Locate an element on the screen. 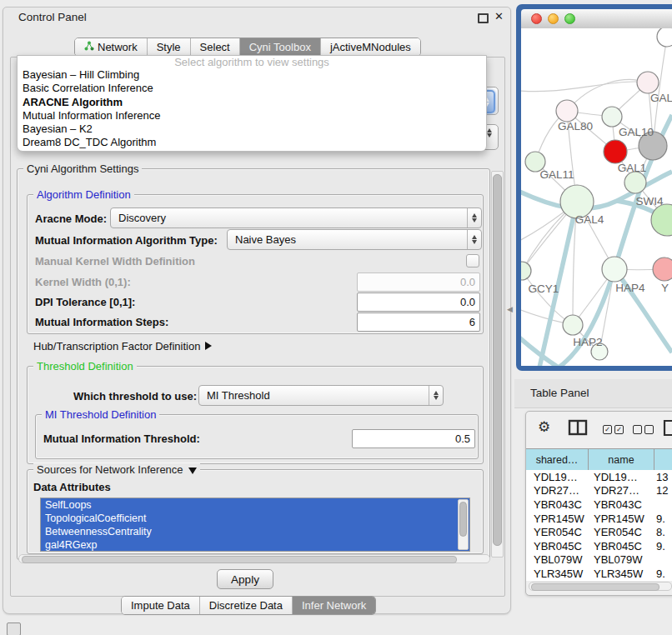 The height and width of the screenshot is (635, 672). data-attributes-list: SelfLoopsTopologicalCoefficientBetweenne… is located at coordinates (255, 525).